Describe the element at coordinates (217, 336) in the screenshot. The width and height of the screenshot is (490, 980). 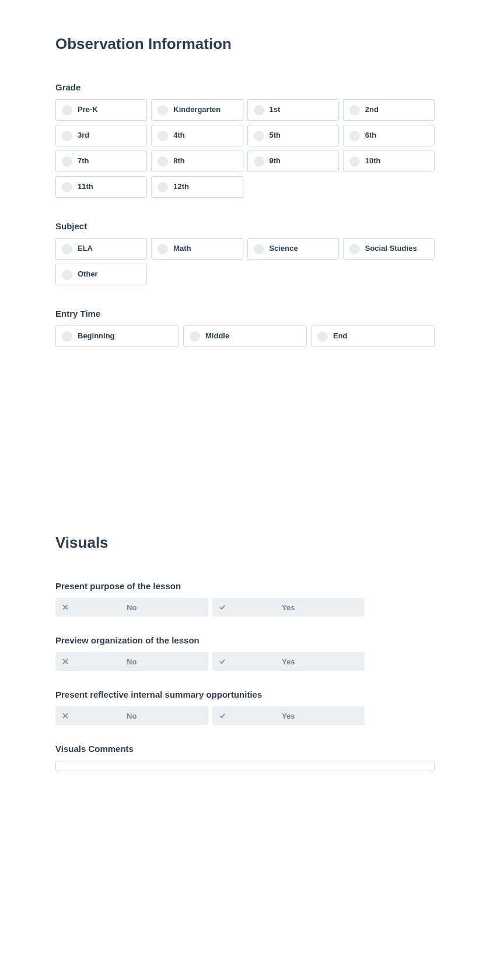
I see `option-label: Middle` at that location.